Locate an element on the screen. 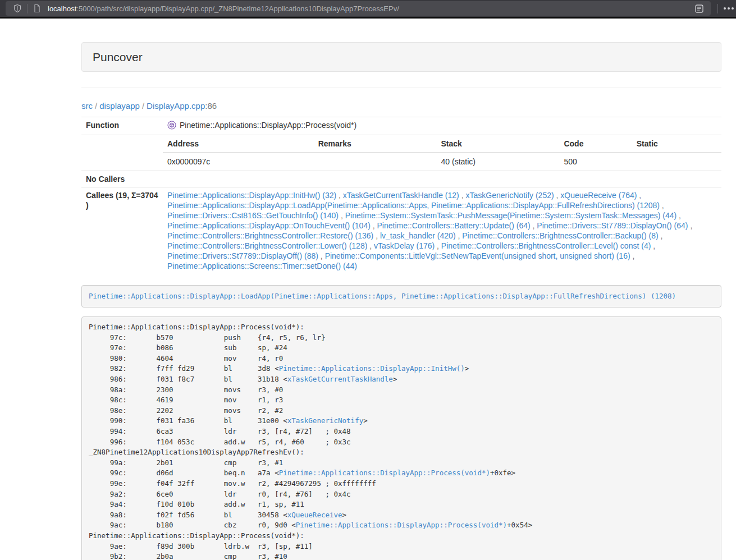 The height and width of the screenshot is (560, 736). function-cube-icon is located at coordinates (172, 125).